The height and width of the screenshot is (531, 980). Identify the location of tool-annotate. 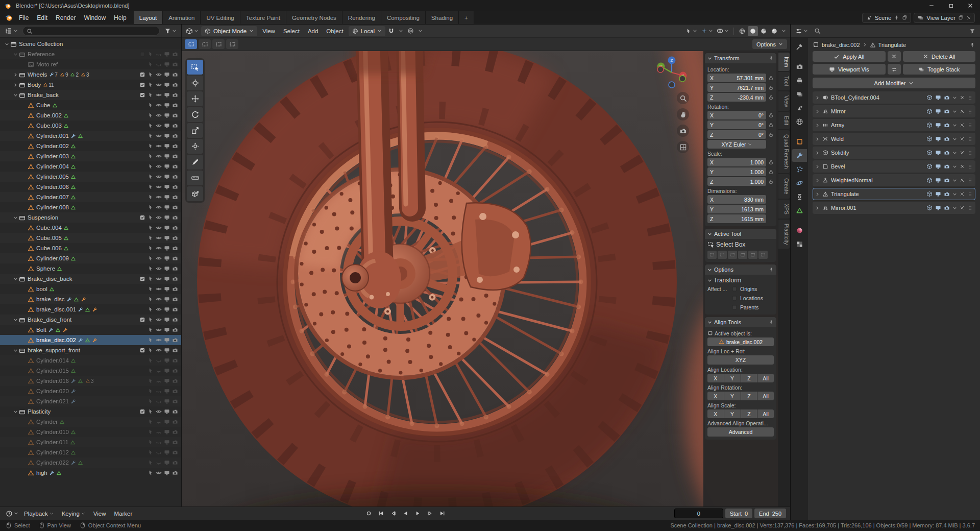
(195, 162).